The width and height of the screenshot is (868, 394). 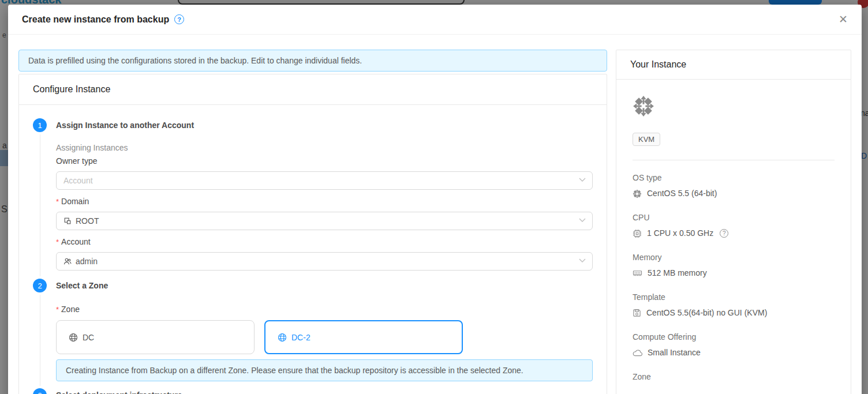 What do you see at coordinates (313, 90) in the screenshot?
I see `configure-instance-title: Configure Instance` at bounding box center [313, 90].